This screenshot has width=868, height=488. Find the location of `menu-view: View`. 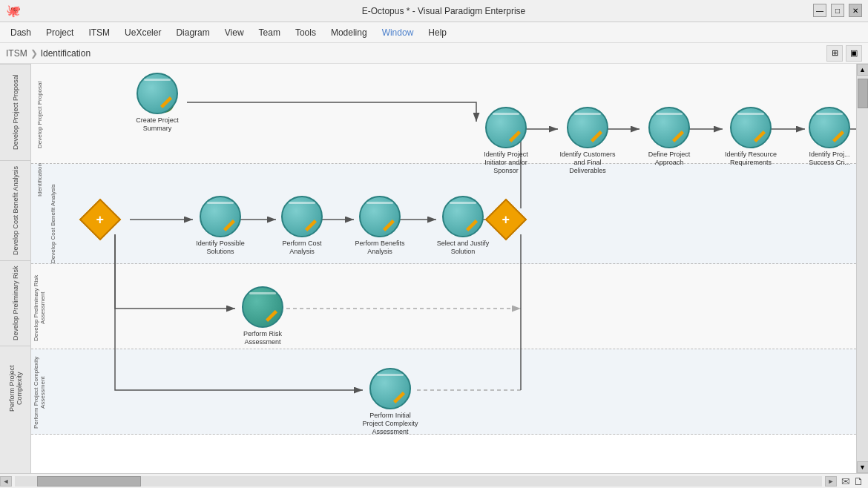

menu-view: View is located at coordinates (234, 33).